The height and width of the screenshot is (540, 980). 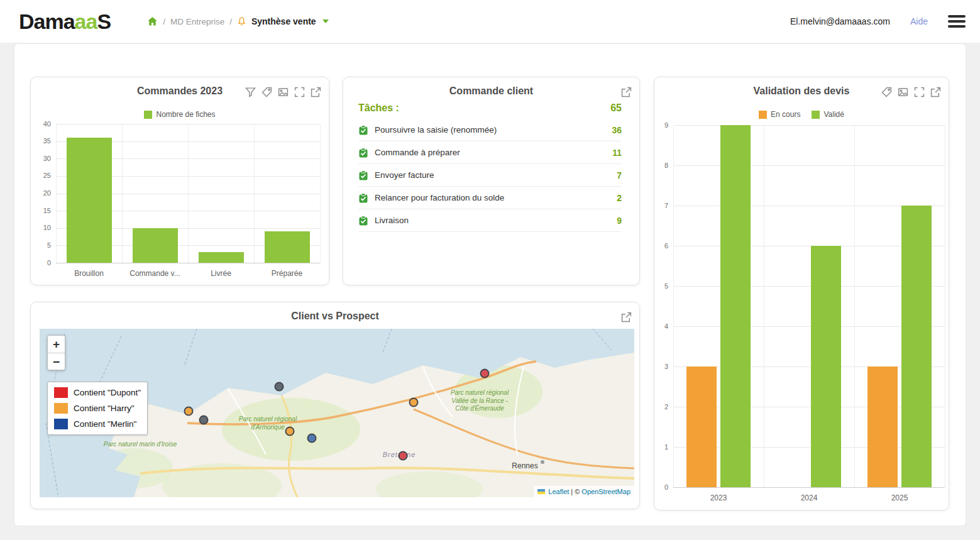 What do you see at coordinates (490, 198) in the screenshot?
I see `task-row: Relancer pour facturation du solde2` at bounding box center [490, 198].